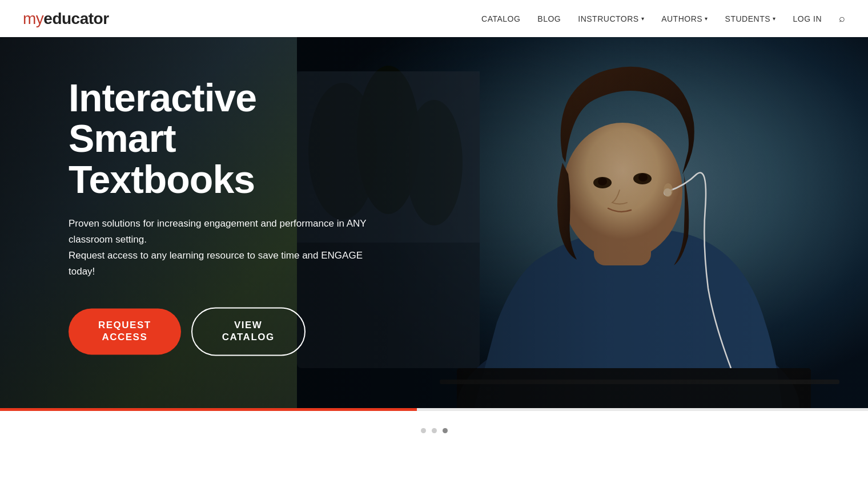  Describe the element at coordinates (208, 410) in the screenshot. I see `slider-progress-fill` at that location.